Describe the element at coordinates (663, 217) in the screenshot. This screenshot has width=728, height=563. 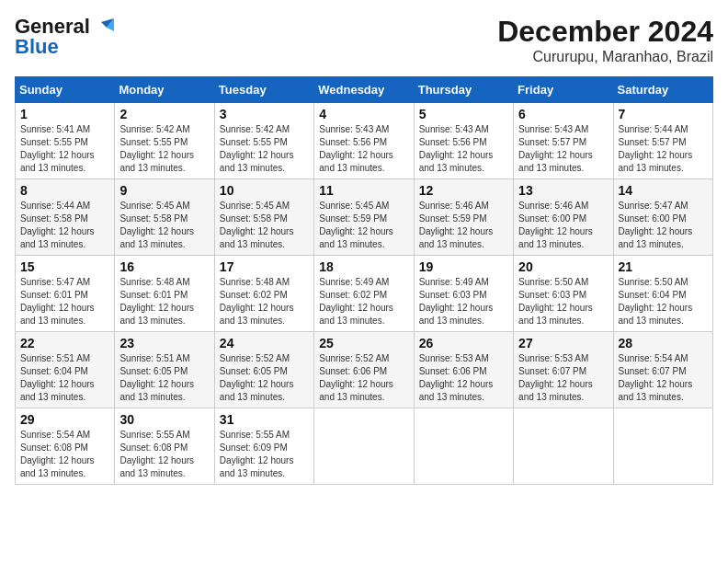
I see `calendar-cell: 14 Sunrise: 5:47 AMSunset: 6:00 PMDaylig…` at that location.